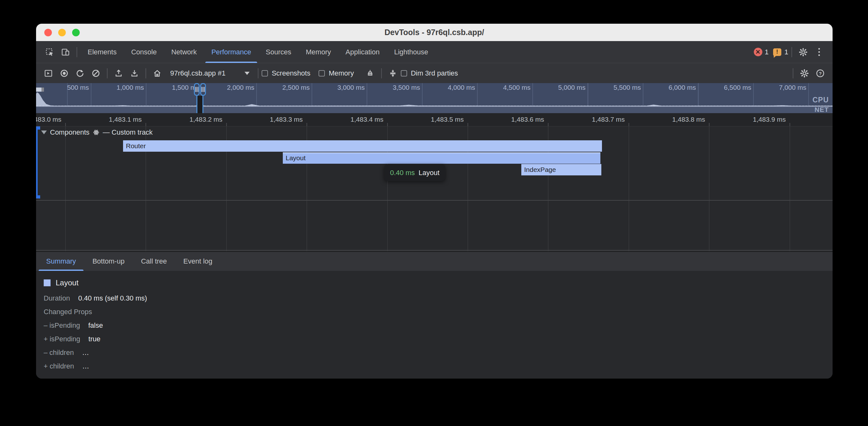  What do you see at coordinates (434, 73) in the screenshot?
I see `dim-3rd-parties-label: Dim 3rd parties` at bounding box center [434, 73].